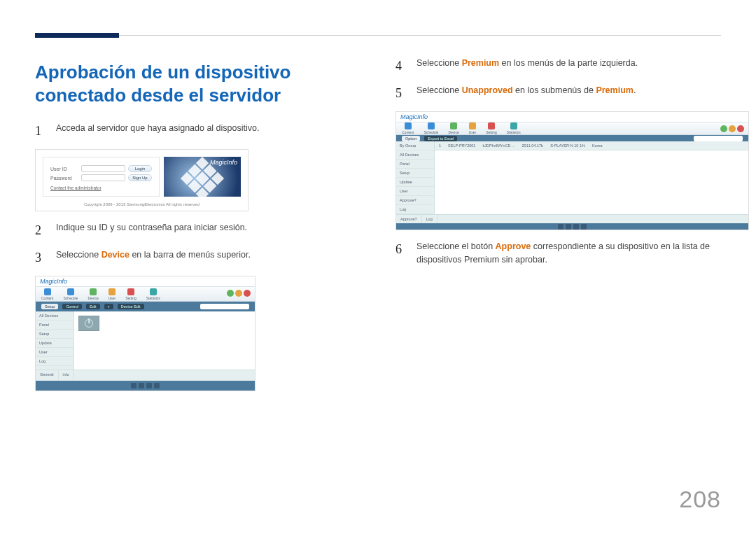  Describe the element at coordinates (401, 66) in the screenshot. I see `step-number: 4` at that location.